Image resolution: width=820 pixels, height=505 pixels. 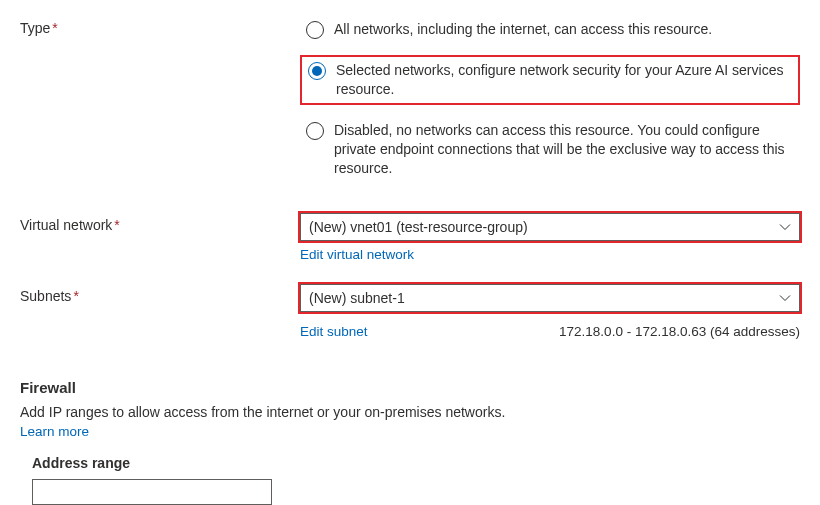 What do you see at coordinates (564, 150) in the screenshot?
I see `radio-label: Disabled, no networks can access this re…` at bounding box center [564, 150].